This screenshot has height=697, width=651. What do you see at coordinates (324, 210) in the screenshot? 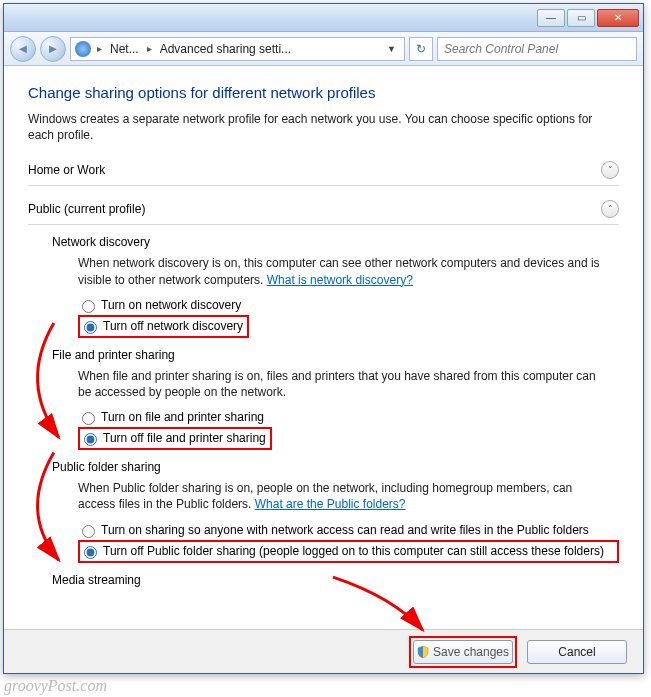
I see `profile-public-header: Public (current profile) ˄` at bounding box center [324, 210].